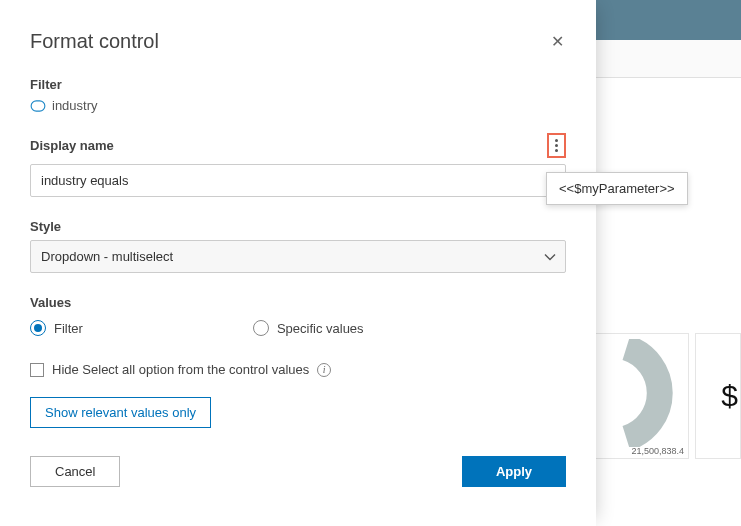 The height and width of the screenshot is (526, 741). Describe the element at coordinates (658, 451) in the screenshot. I see `chart-value-label: 21,500,838.4` at that location.